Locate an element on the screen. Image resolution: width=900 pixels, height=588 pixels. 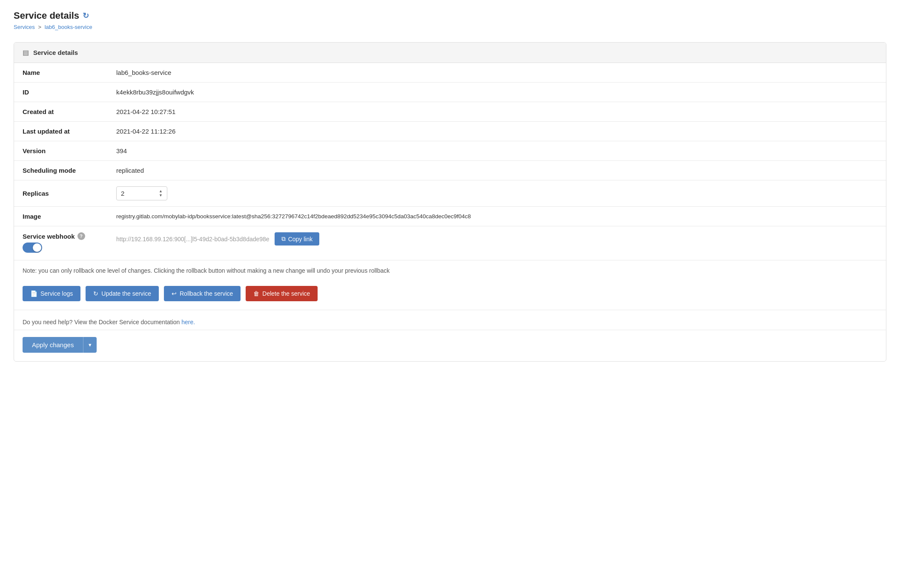
id-label: ID is located at coordinates (61, 92).